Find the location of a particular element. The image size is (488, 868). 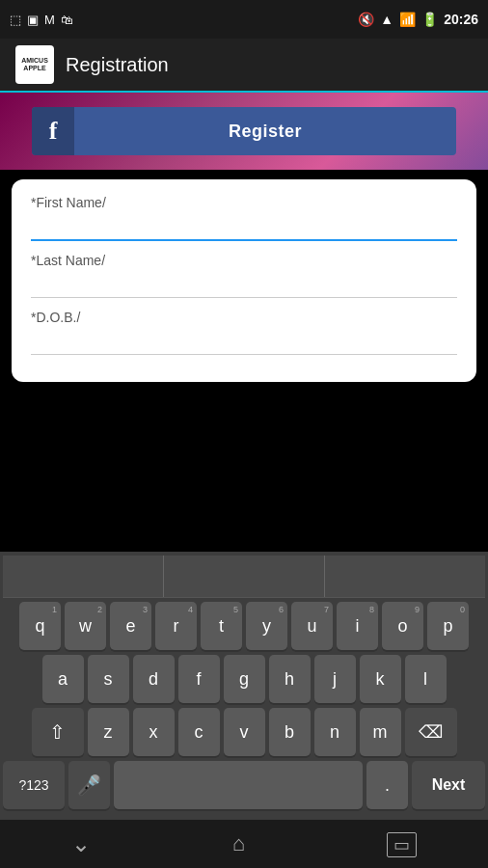

key-r: 4r is located at coordinates (176, 626).